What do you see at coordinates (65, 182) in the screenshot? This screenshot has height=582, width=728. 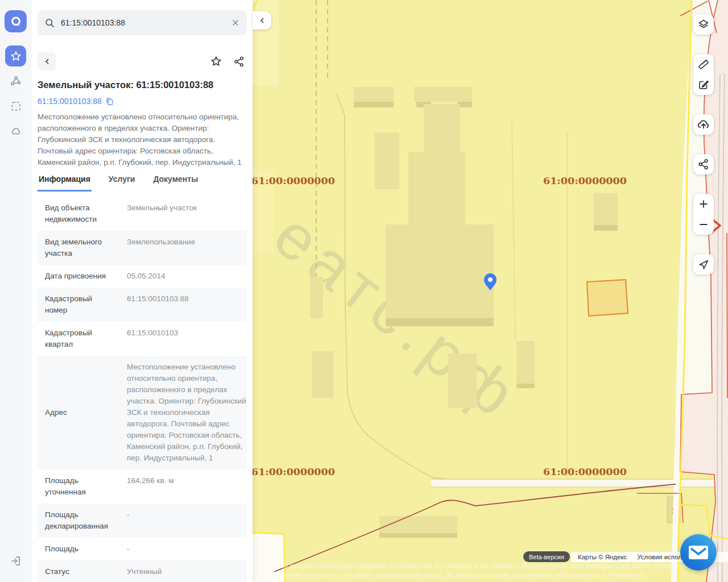 I see `tab-information: Информация` at bounding box center [65, 182].